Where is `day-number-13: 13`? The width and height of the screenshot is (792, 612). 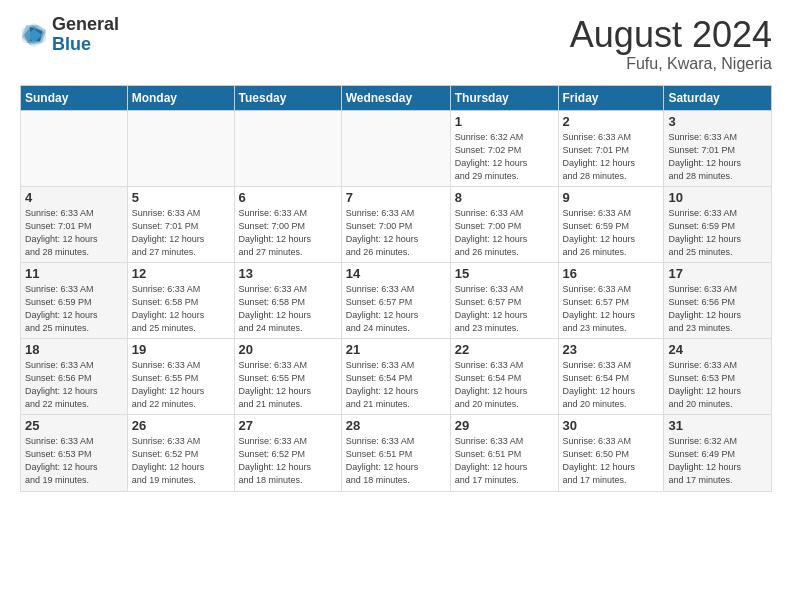 day-number-13: 13 is located at coordinates (288, 274).